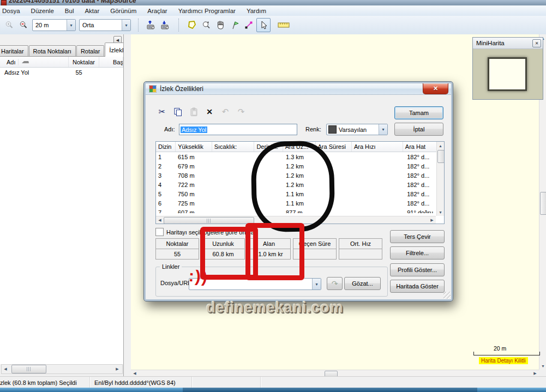  I want to click on menu-duzenle: Düzenle, so click(43, 11).